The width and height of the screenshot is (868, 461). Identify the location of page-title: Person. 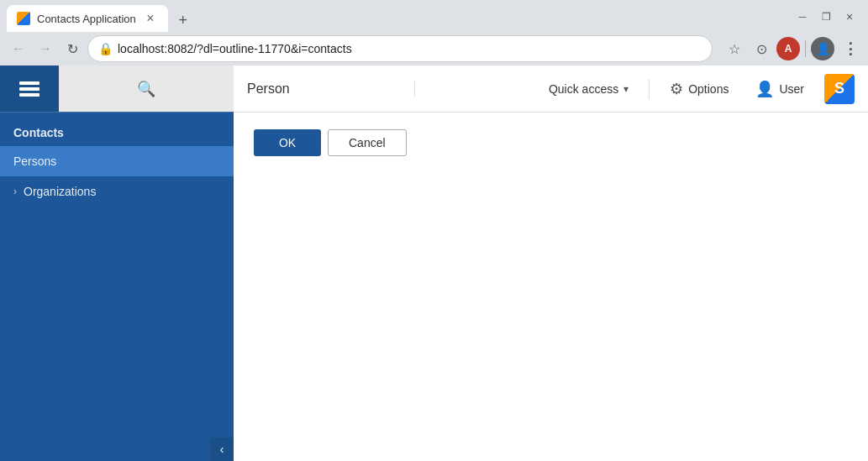
(269, 89).